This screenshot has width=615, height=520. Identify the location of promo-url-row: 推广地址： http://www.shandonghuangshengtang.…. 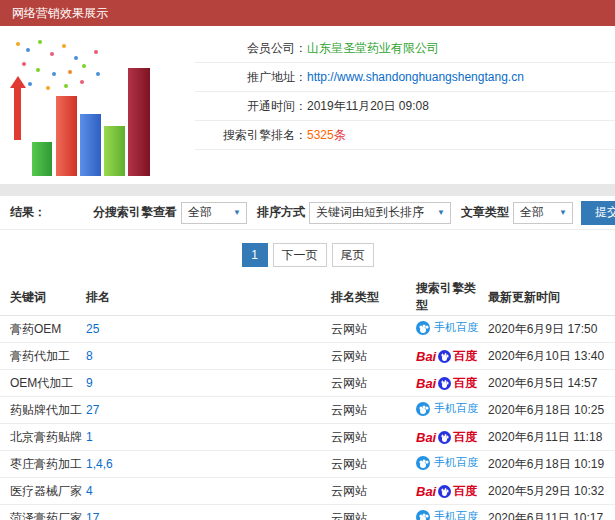
(405, 78).